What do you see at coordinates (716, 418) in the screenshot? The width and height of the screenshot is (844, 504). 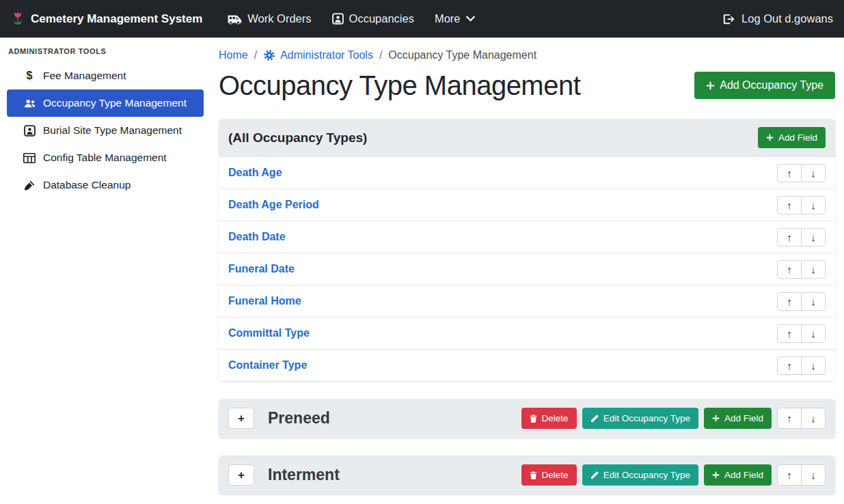 I see `plus-icon` at bounding box center [716, 418].